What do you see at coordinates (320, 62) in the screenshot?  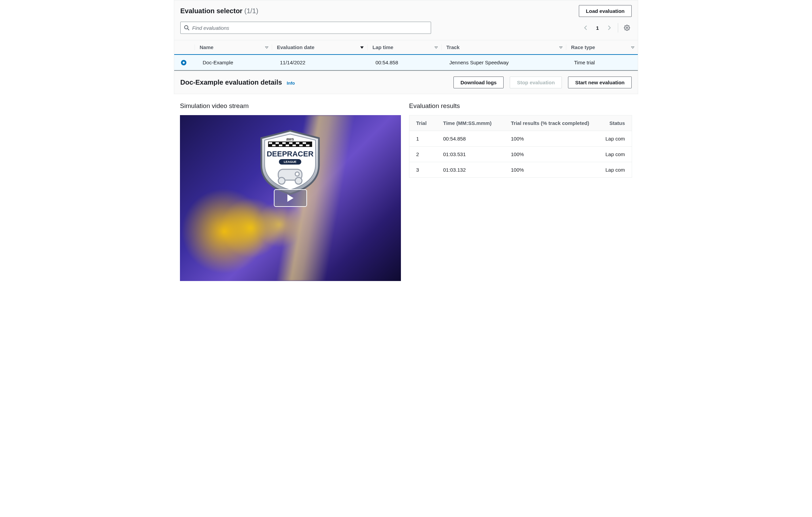 I see `cell-date: 11/14/2022` at bounding box center [320, 62].